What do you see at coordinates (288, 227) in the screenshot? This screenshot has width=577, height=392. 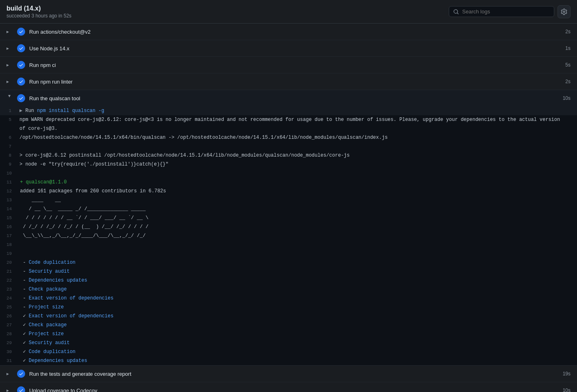 I see `log-line: 16 / /_/ / /_/ / /_/ / (__ ) /__/ /_/ / …` at bounding box center [288, 227].